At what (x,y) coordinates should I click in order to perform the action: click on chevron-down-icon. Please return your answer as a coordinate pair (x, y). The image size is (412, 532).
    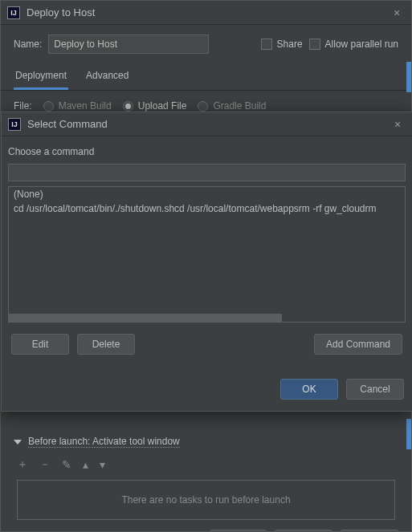
    Looking at the image, I should click on (18, 442).